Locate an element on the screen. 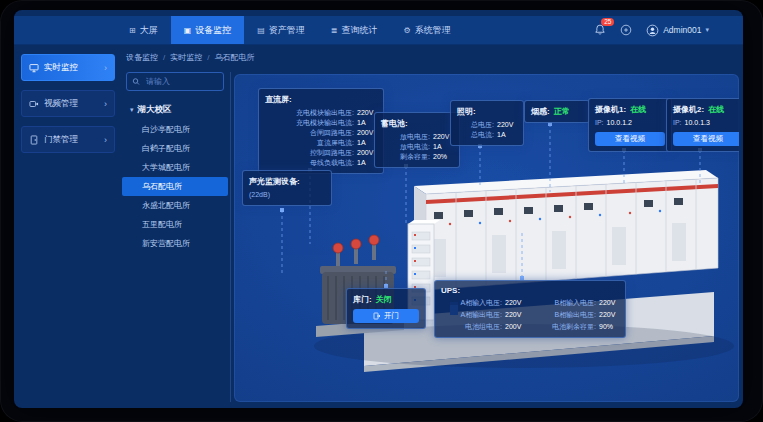 The image size is (763, 422). search-input is located at coordinates (181, 82).